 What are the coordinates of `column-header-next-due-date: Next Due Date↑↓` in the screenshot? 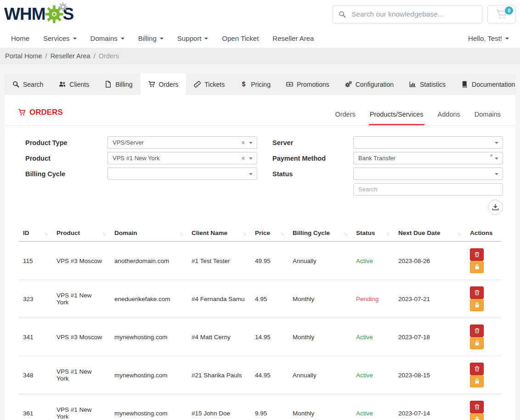 It's located at (430, 234).